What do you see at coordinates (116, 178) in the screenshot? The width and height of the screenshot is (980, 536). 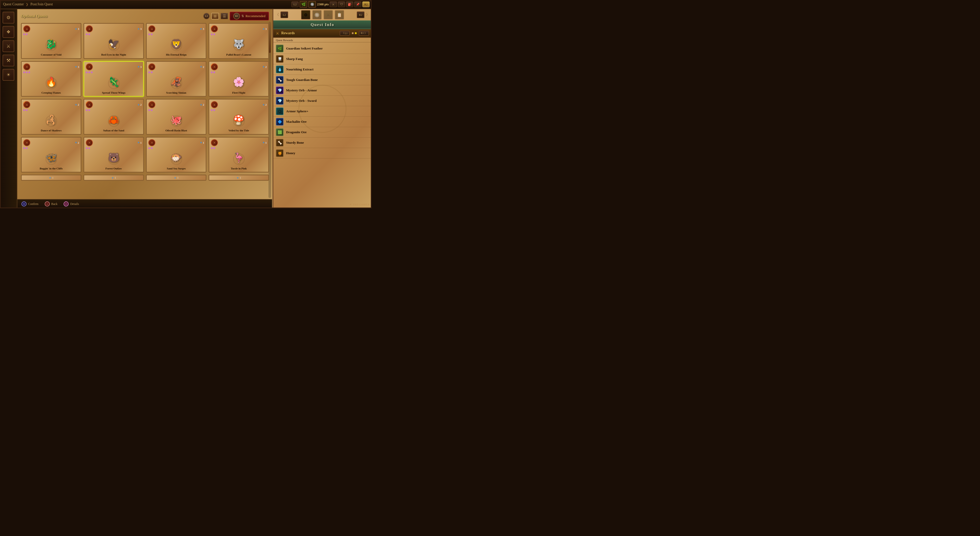 I see `hint-num: 1` at bounding box center [116, 178].